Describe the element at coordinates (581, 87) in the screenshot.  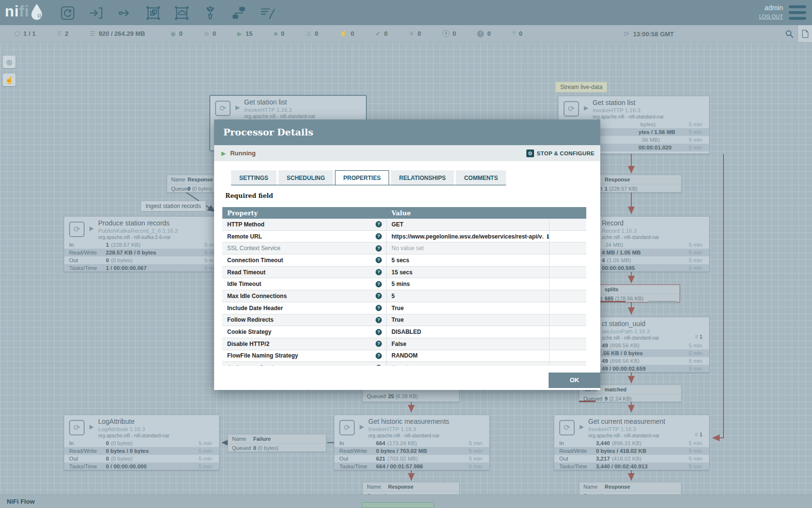
I see `canvas-label-stream-live-data: Stream live-data` at that location.